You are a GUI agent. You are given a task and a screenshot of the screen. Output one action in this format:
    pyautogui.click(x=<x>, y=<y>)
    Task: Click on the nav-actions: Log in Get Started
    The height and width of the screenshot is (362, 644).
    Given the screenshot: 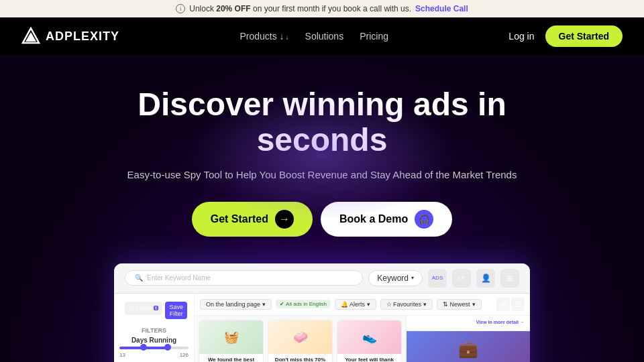 What is the action you would take?
    pyautogui.click(x=566, y=36)
    